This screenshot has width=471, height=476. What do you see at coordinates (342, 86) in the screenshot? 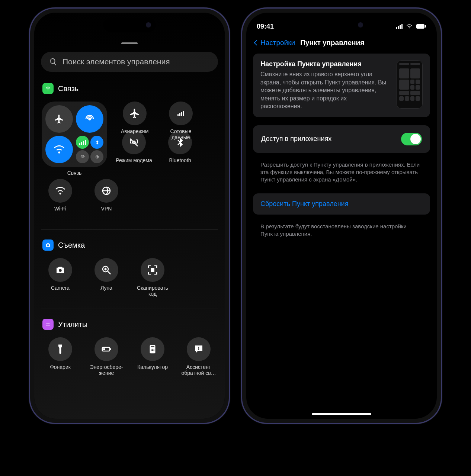
I see `intro-card: Настройка Пункта управления Смахните вни…` at bounding box center [342, 86].